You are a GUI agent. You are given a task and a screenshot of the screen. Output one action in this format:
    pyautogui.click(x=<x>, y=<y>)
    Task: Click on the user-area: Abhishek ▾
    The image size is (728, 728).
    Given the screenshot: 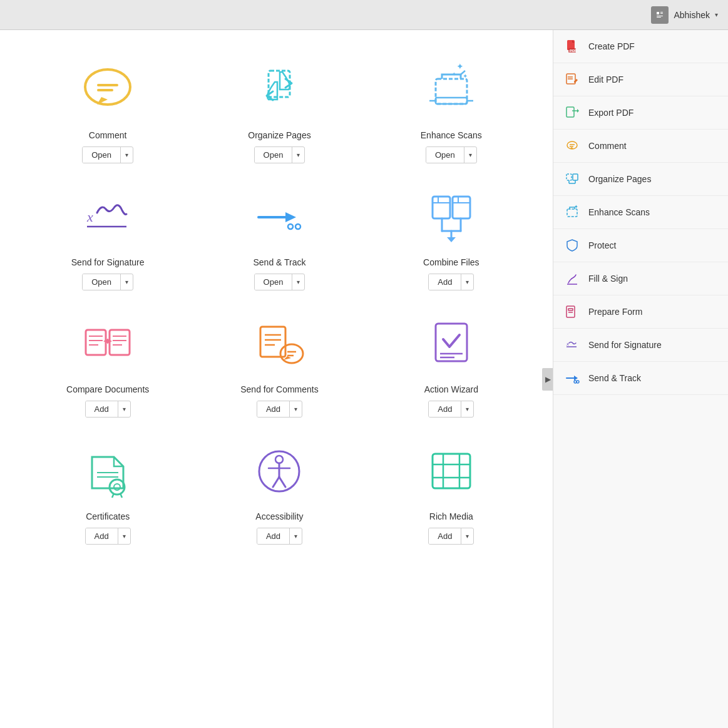 What is the action you would take?
    pyautogui.click(x=685, y=15)
    